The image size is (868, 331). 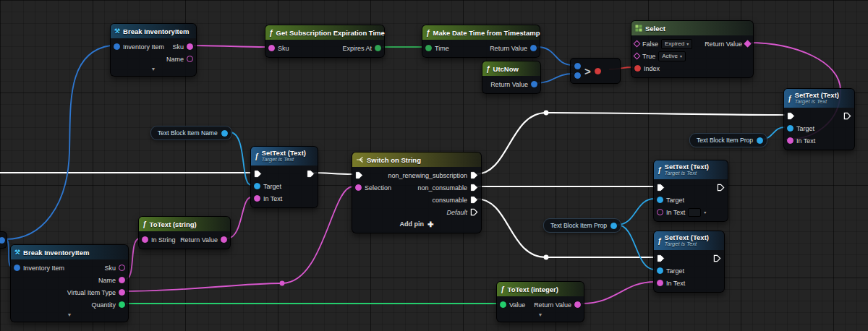 I want to click on node-header: Select, so click(x=692, y=28).